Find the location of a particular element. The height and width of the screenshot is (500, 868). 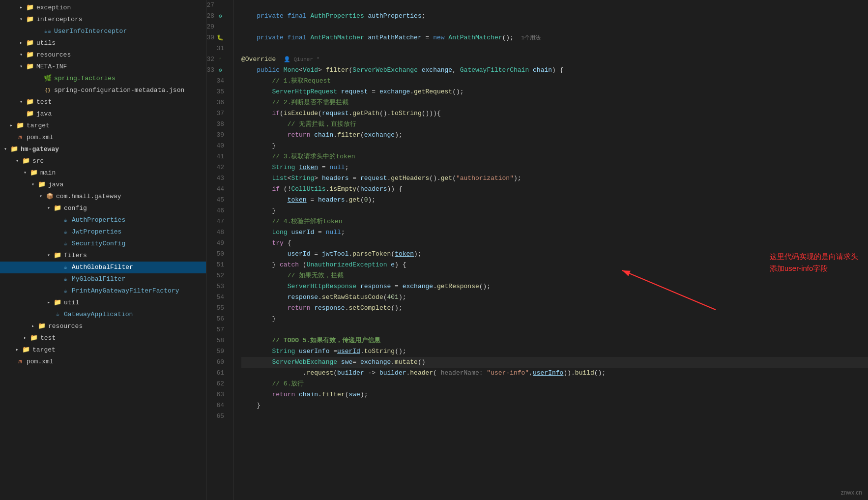

json-icon: {} is located at coordinates (48, 90).